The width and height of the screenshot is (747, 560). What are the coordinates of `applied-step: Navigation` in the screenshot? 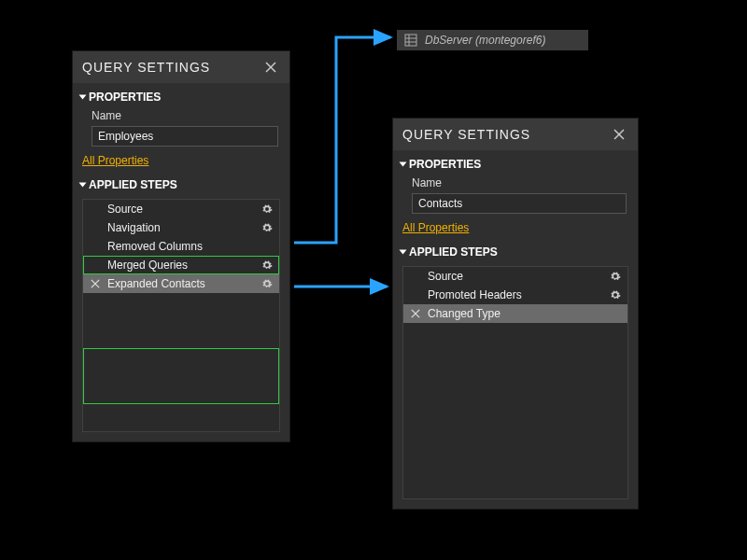 It's located at (181, 228).